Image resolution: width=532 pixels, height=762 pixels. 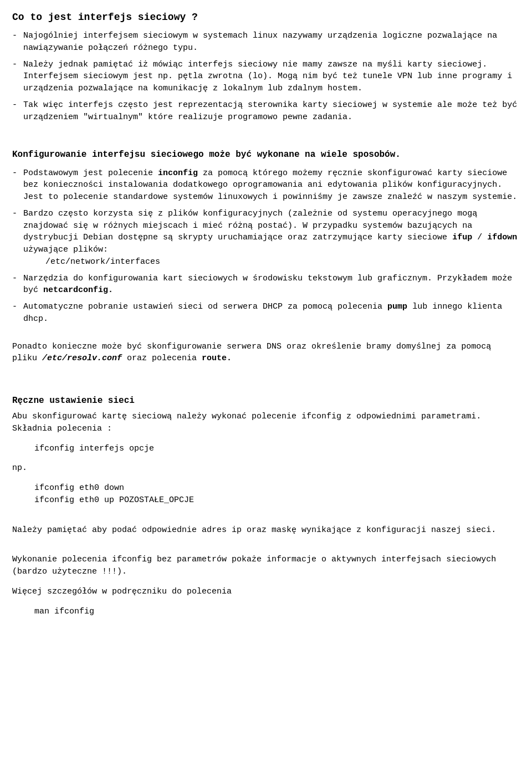 I want to click on manual-para-4: Wykonanie polecenia ifconfig bez paramet…, so click(x=266, y=566).